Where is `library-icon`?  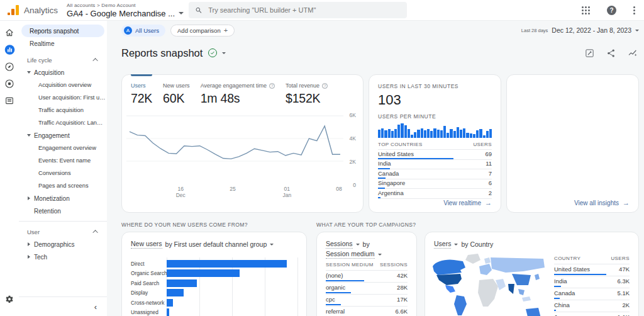
library-icon is located at coordinates (10, 101).